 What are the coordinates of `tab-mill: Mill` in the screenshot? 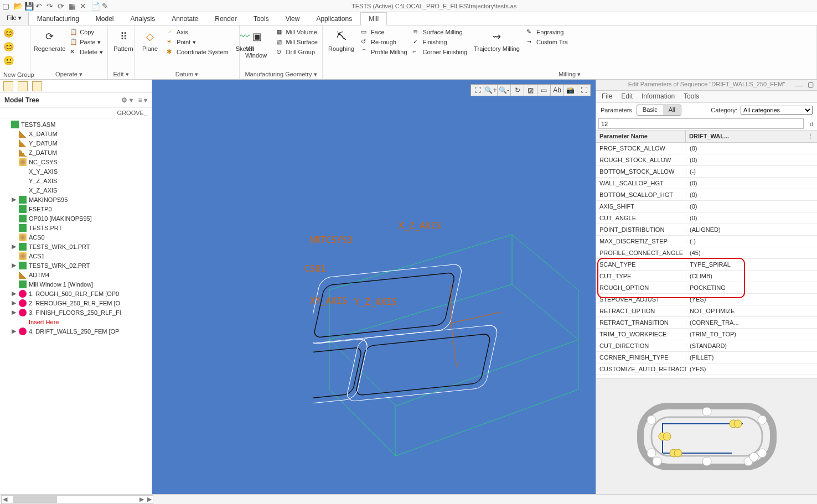 It's located at (374, 19).